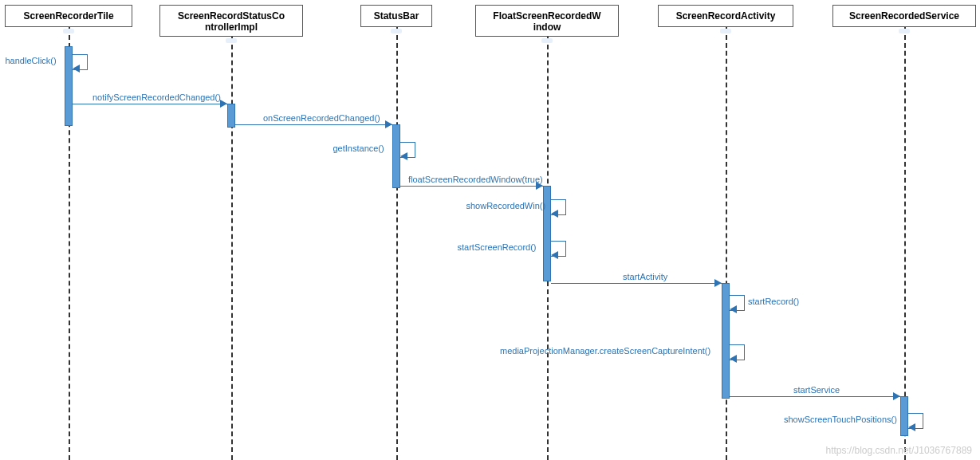 The height and width of the screenshot is (460, 980). I want to click on msg-getInstance-label: getInstance(), so click(359, 148).